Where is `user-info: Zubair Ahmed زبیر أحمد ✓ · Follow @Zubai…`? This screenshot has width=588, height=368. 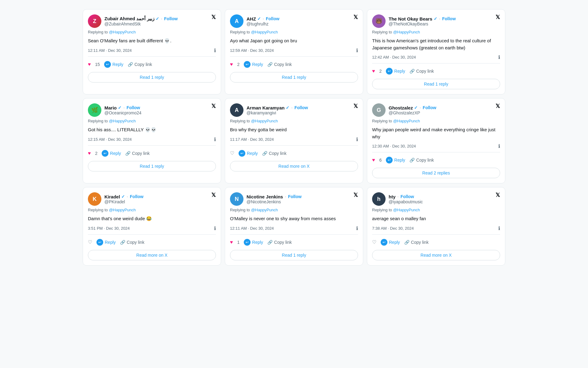
user-info: Zubair Ahmed زبیر أحمد ✓ · Follow @Zubai… is located at coordinates (141, 21).